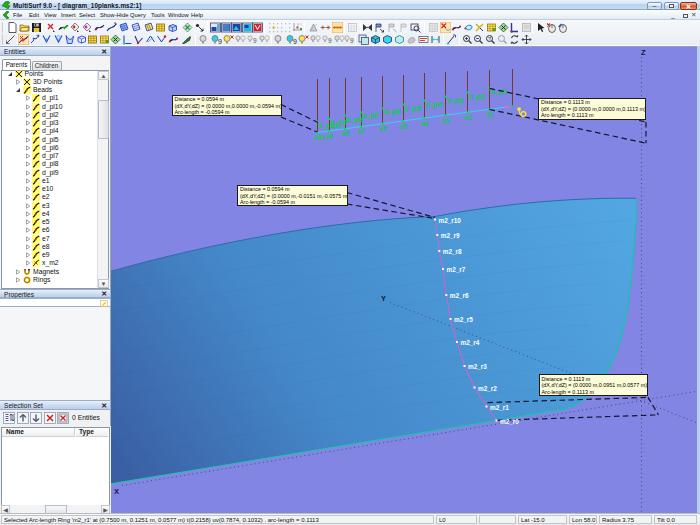 The image size is (700, 525). What do you see at coordinates (116, 492) in the screenshot?
I see `svg-text: X` at bounding box center [116, 492].